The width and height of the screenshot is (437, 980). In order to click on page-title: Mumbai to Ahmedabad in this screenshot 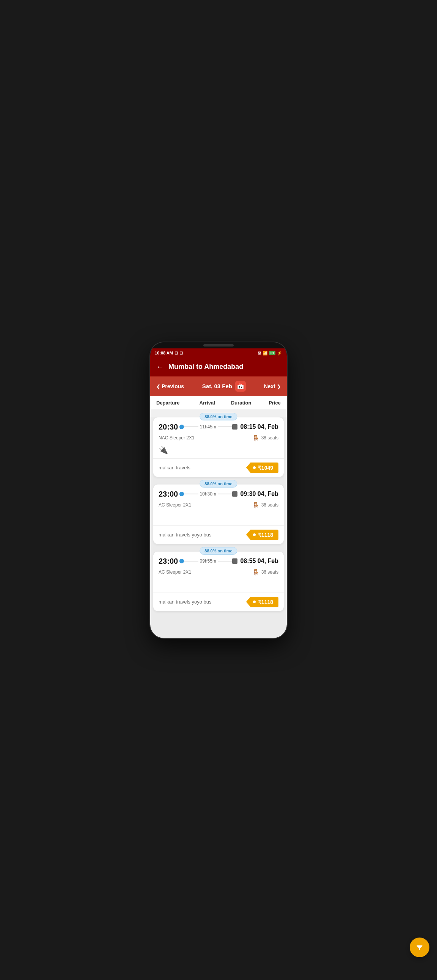, I will do `click(206, 367)`.